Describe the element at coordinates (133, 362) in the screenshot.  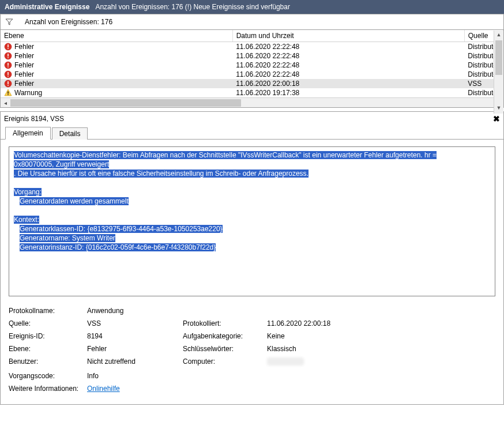
I see `val-user: Nicht zutreffend` at that location.